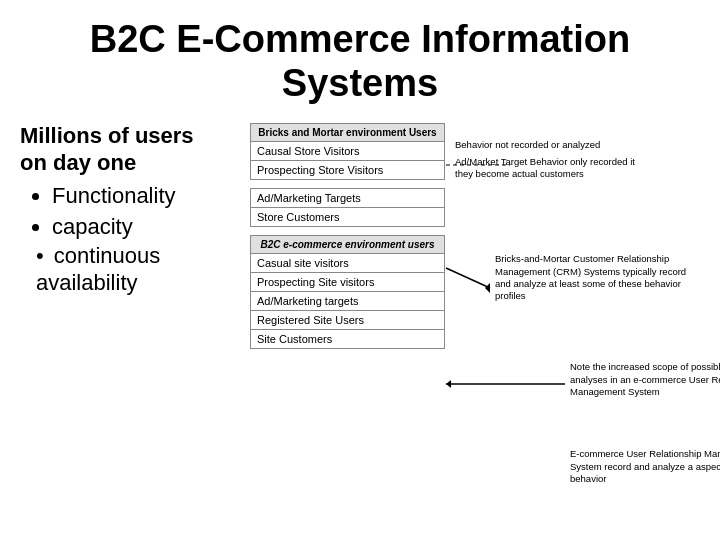 The width and height of the screenshot is (720, 540). What do you see at coordinates (138, 270) in the screenshot?
I see `bullet-availability: • continuous availability` at bounding box center [138, 270].